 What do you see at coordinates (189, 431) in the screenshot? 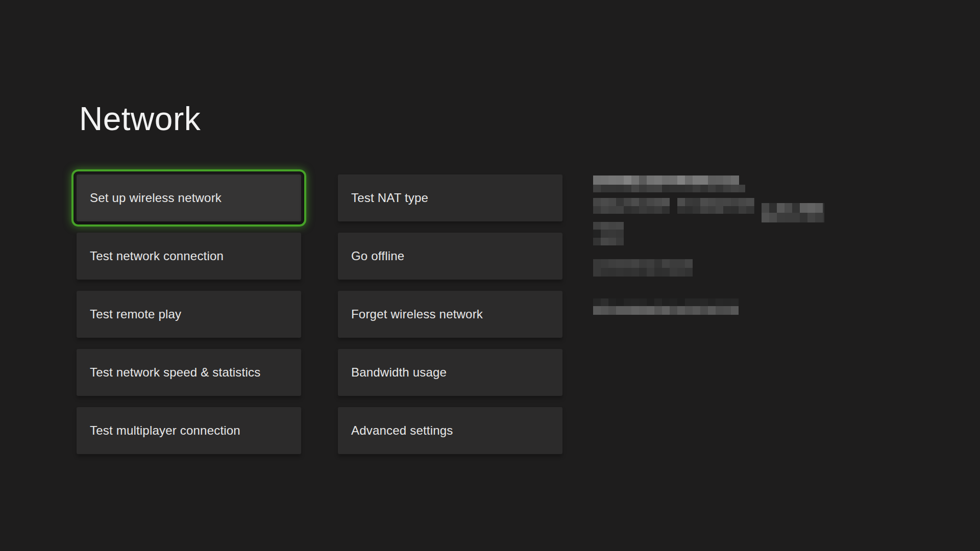
I see `button-test-multiplayer-connection: Test multiplayer connection` at bounding box center [189, 431].